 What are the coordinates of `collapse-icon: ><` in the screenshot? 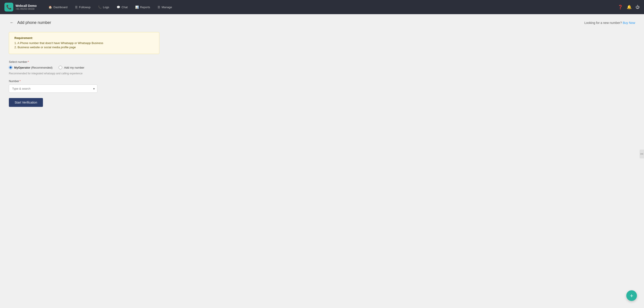 It's located at (642, 154).